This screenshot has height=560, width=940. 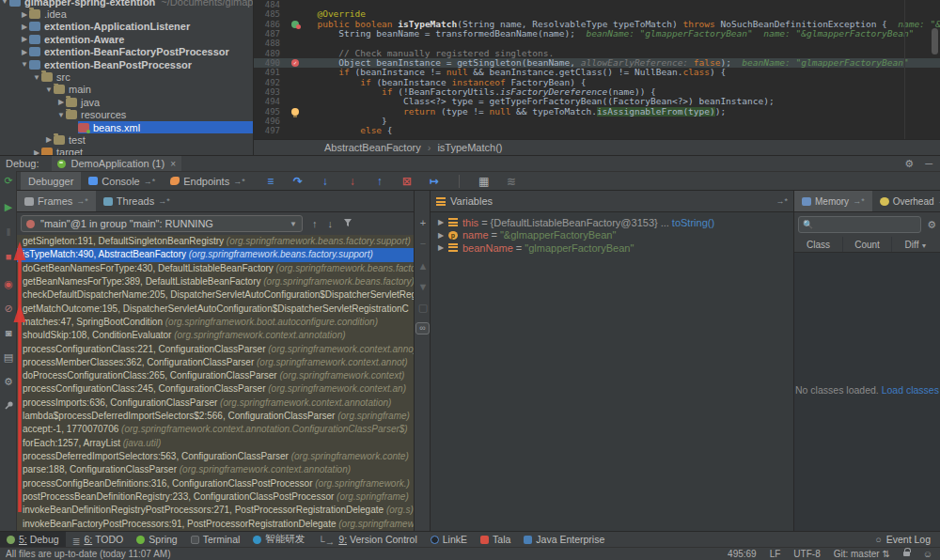 I want to click on project-tree: ▼ glmapper-spring-extention ~/Documents/…, so click(x=127, y=77).